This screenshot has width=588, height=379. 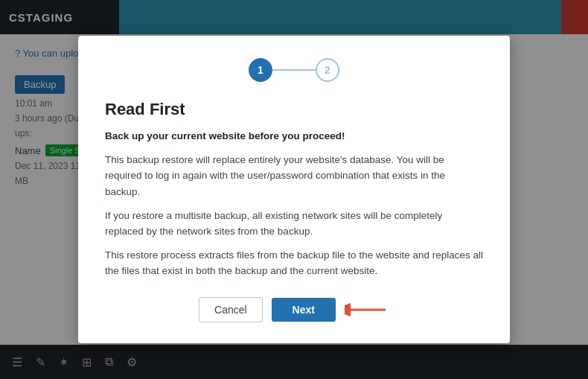 I want to click on modal-paragraph-2: This backup restore will replace entirel…, so click(x=294, y=176).